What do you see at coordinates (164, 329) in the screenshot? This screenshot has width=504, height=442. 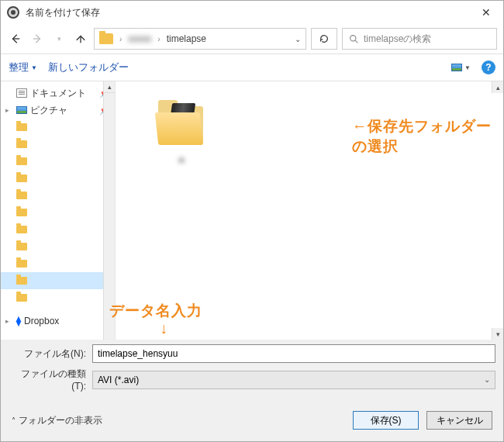 I see `annotation-arrow-icon: ↓` at bounding box center [164, 329].